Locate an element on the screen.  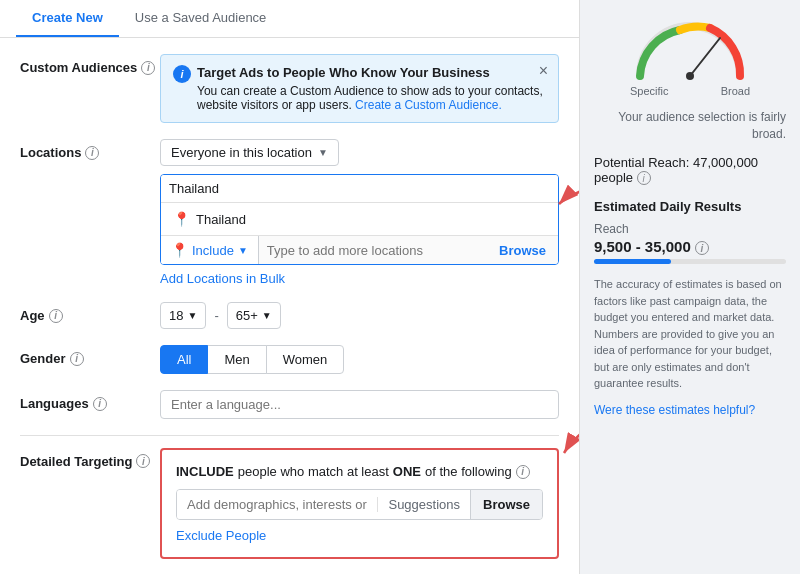
location-search-wrapper: Thailand 📍 Thailand 📍 Include ▼ is located at coordinates (360, 220).